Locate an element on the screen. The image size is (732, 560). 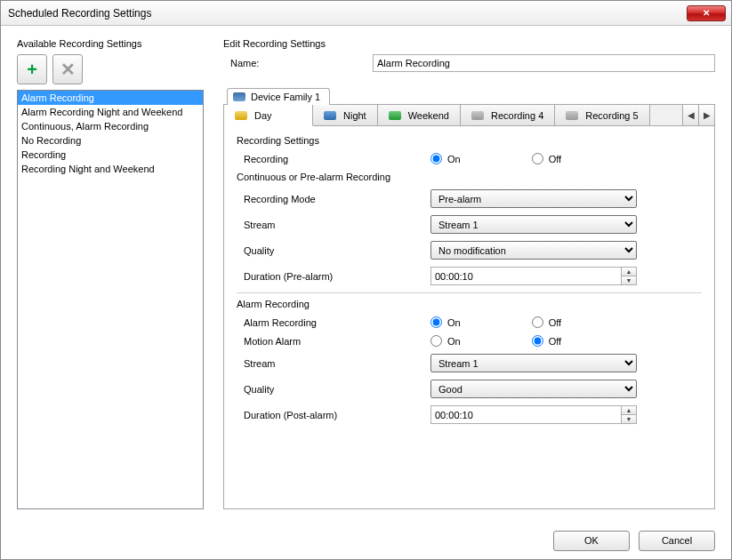
alarm-off-option: Off is located at coordinates (546, 322).